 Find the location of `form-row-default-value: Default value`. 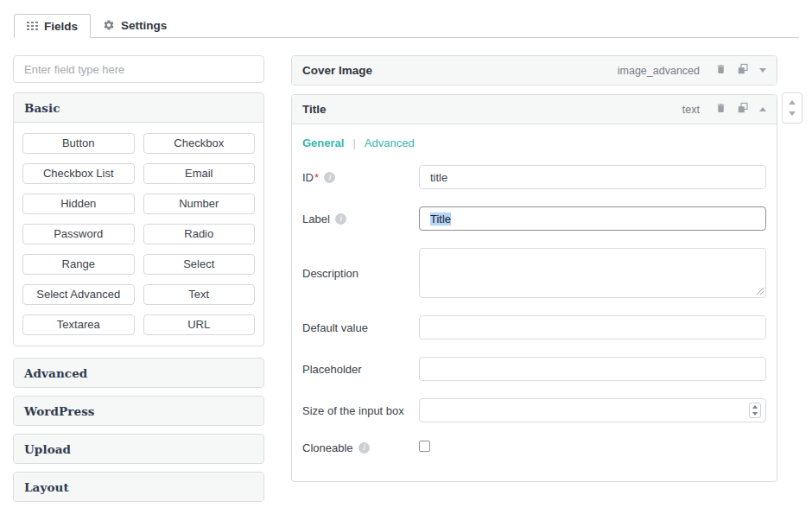

form-row-default-value: Default value is located at coordinates (534, 327).